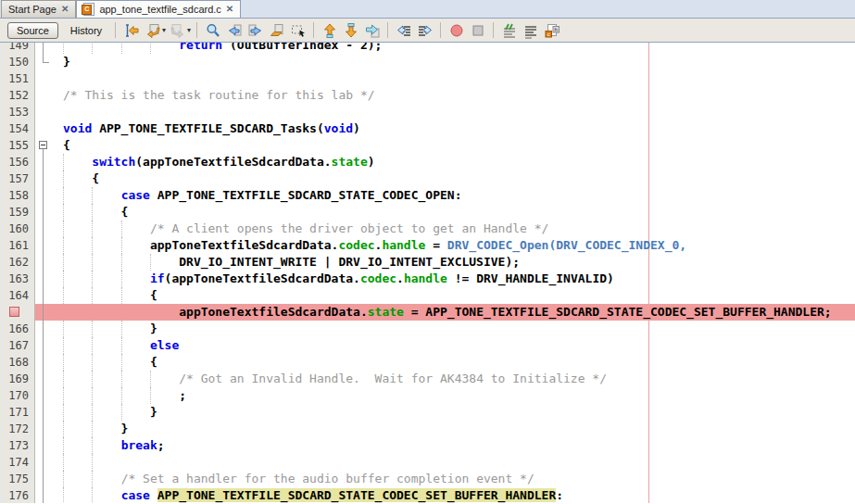 Image resolution: width=855 pixels, height=504 pixels. What do you see at coordinates (372, 31) in the screenshot?
I see `toggle-bookmark-icon` at bounding box center [372, 31].